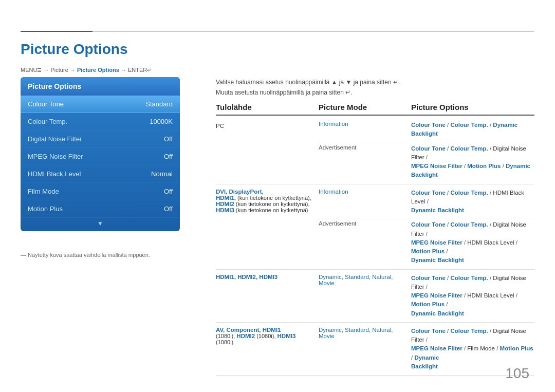 This screenshot has width=555, height=392. Describe the element at coordinates (365, 202) in the screenshot. I see `cell-picturemode-information2: Information` at that location.